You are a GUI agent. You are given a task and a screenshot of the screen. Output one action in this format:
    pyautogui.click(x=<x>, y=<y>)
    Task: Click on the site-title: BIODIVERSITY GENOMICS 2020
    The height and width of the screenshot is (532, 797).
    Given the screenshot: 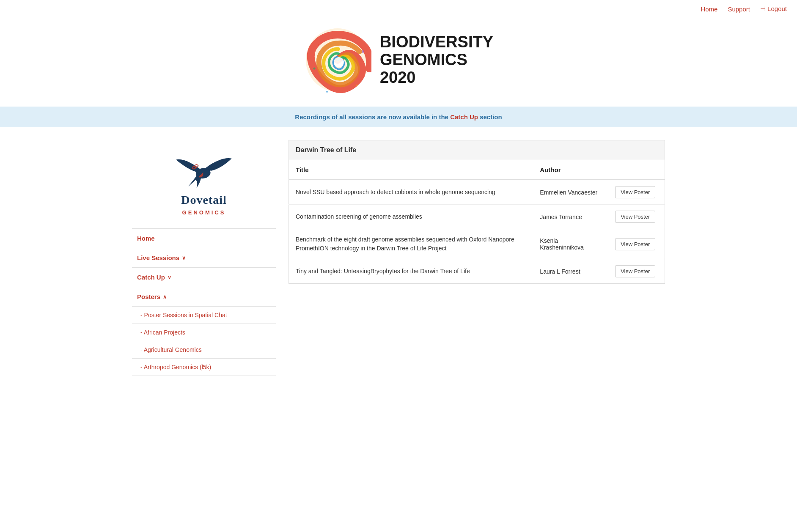 What is the action you would take?
    pyautogui.click(x=437, y=60)
    